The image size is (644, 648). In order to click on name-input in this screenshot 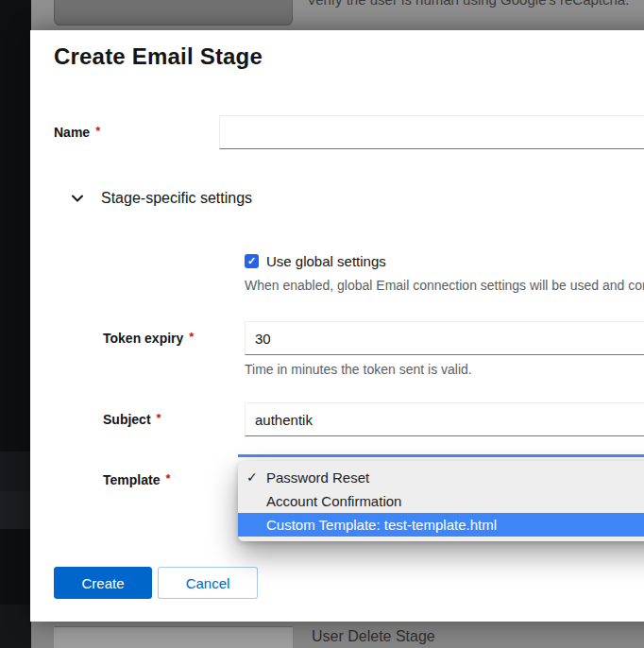, I will do `click(432, 132)`.